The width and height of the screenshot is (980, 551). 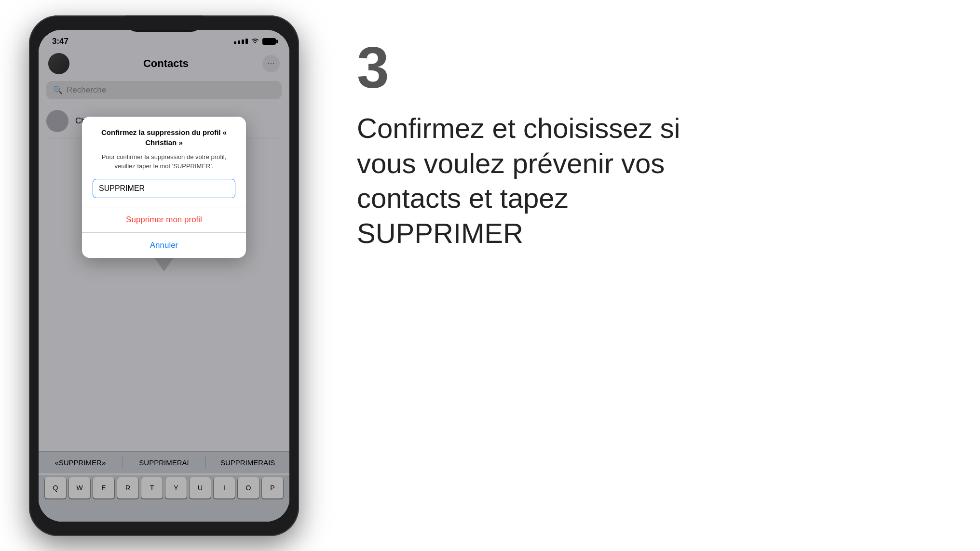 What do you see at coordinates (164, 187) in the screenshot?
I see `dialog-box: Confirmez la suppression du profil « Chr…` at bounding box center [164, 187].